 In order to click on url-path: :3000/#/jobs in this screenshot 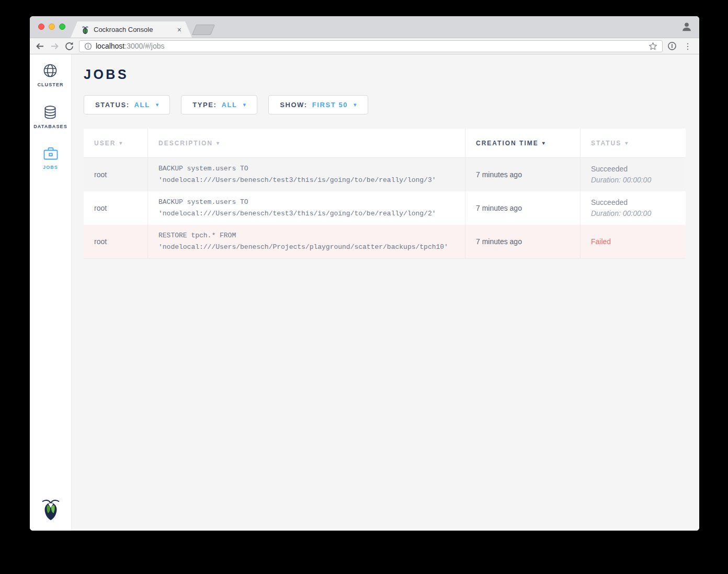, I will do `click(144, 46)`.